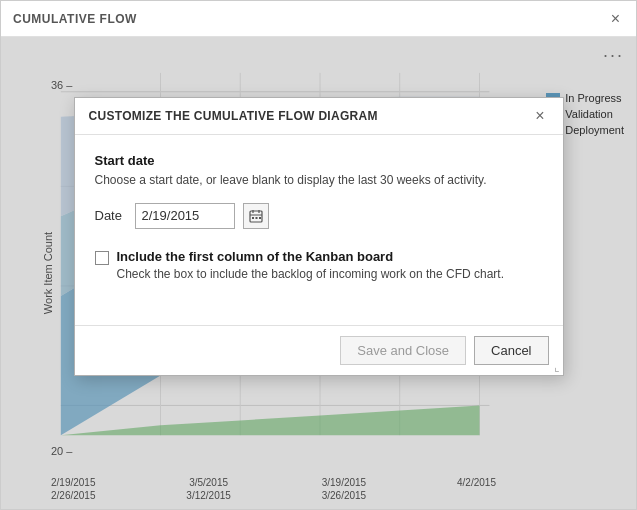 The height and width of the screenshot is (510, 637). What do you see at coordinates (319, 350) in the screenshot?
I see `modal-footer: Save and Close Cancel` at bounding box center [319, 350].